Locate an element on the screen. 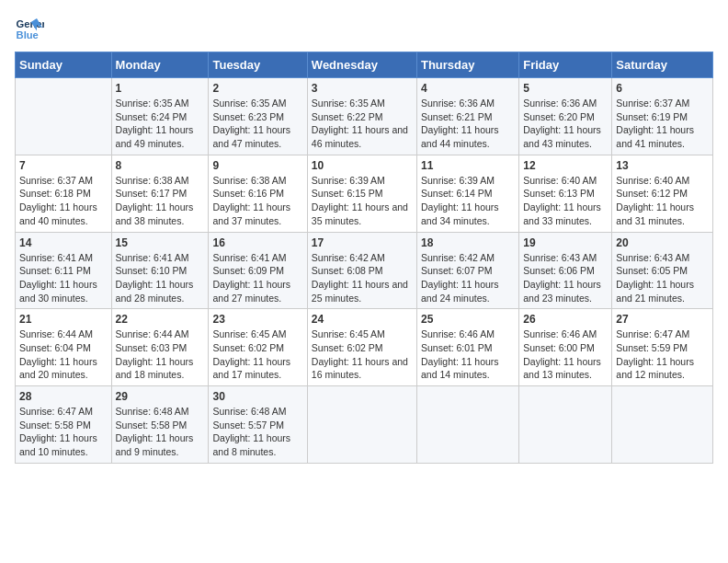 The height and width of the screenshot is (563, 728). day-number: 10 is located at coordinates (362, 166).